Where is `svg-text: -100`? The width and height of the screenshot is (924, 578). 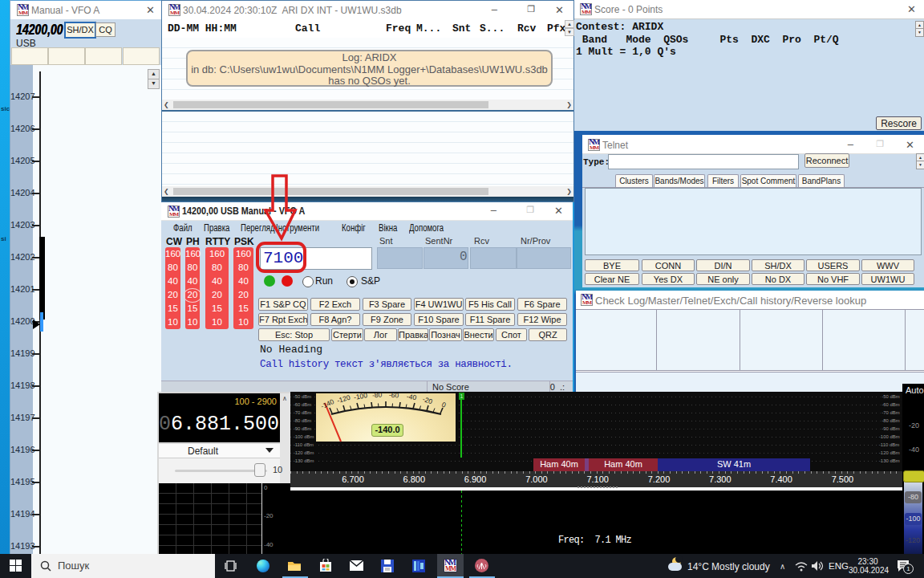 svg-text: -100 is located at coordinates (361, 397).